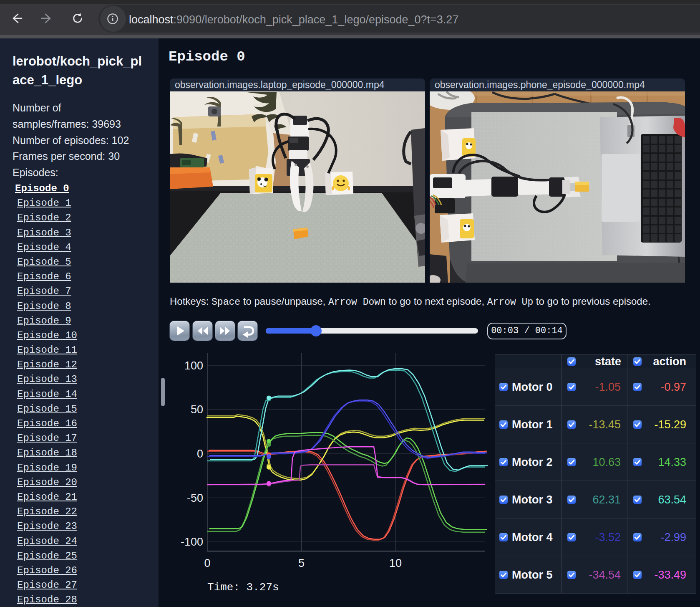 This screenshot has height=607, width=700. Describe the element at coordinates (301, 563) in the screenshot. I see `svg-text: 5` at that location.